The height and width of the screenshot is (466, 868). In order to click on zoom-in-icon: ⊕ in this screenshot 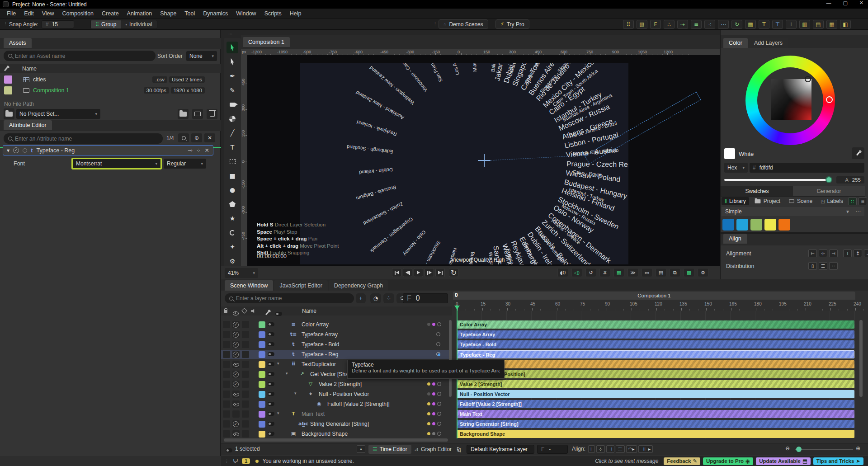, I will do `click(858, 448)`.